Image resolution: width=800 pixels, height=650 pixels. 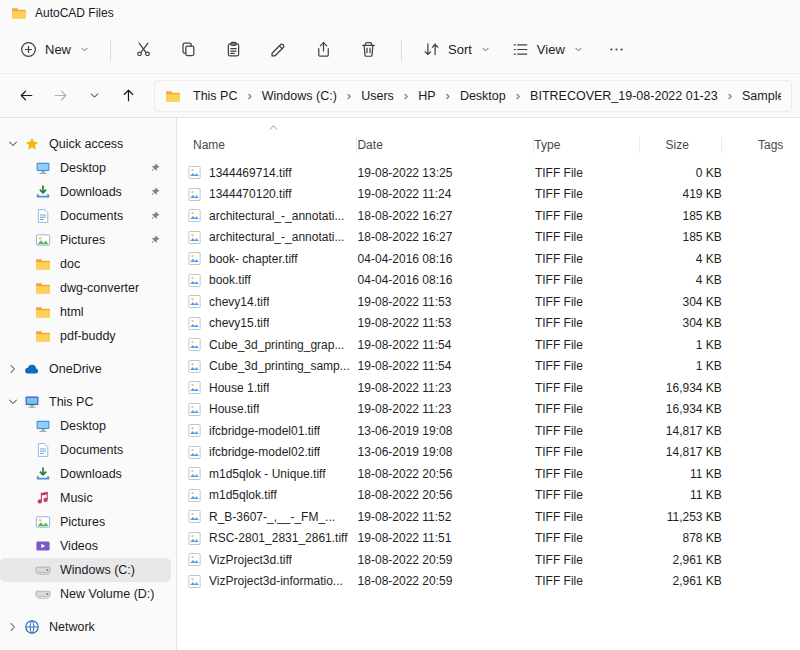 I want to click on rename-button, so click(x=278, y=50).